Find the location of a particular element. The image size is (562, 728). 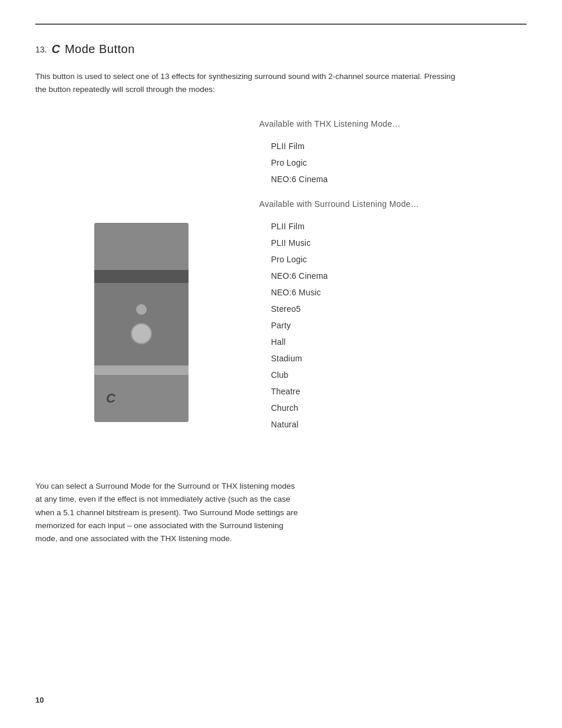

thx-mode-item: PLII Film is located at coordinates (399, 146).